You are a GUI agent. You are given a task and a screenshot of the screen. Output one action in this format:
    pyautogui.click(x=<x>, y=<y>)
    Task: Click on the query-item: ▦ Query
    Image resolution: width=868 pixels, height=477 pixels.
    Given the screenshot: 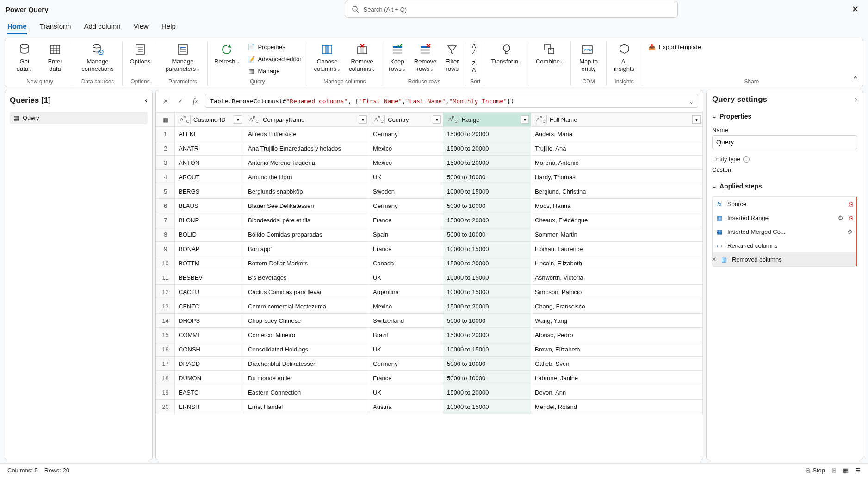 What is the action you would take?
    pyautogui.click(x=79, y=118)
    